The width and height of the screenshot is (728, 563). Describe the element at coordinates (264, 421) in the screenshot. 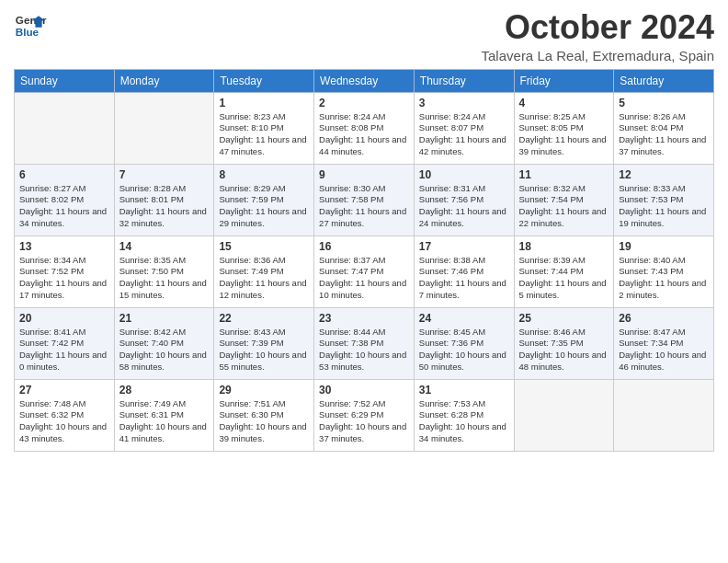

I see `day-info: Sunrise: 7:51 AMSunset: 6:30 PMDaylight:…` at that location.